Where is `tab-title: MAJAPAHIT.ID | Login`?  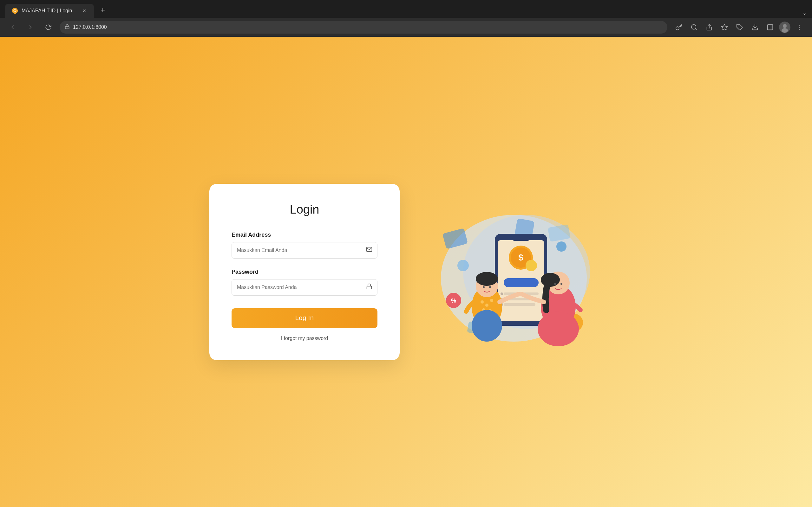
tab-title: MAJAPAHIT.ID | Login is located at coordinates (50, 11).